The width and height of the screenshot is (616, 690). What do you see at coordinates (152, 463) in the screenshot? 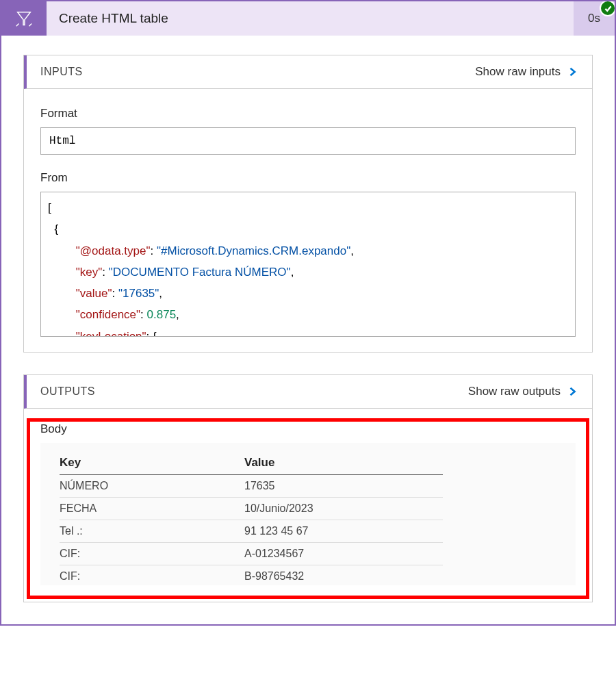
I see `col-key-header: Key` at bounding box center [152, 463].